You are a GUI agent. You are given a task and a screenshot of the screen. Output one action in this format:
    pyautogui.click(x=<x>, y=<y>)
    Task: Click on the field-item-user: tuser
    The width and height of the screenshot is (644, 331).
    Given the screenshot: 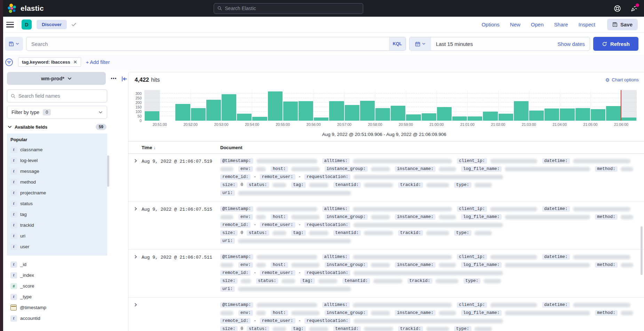 What is the action you would take?
    pyautogui.click(x=57, y=247)
    